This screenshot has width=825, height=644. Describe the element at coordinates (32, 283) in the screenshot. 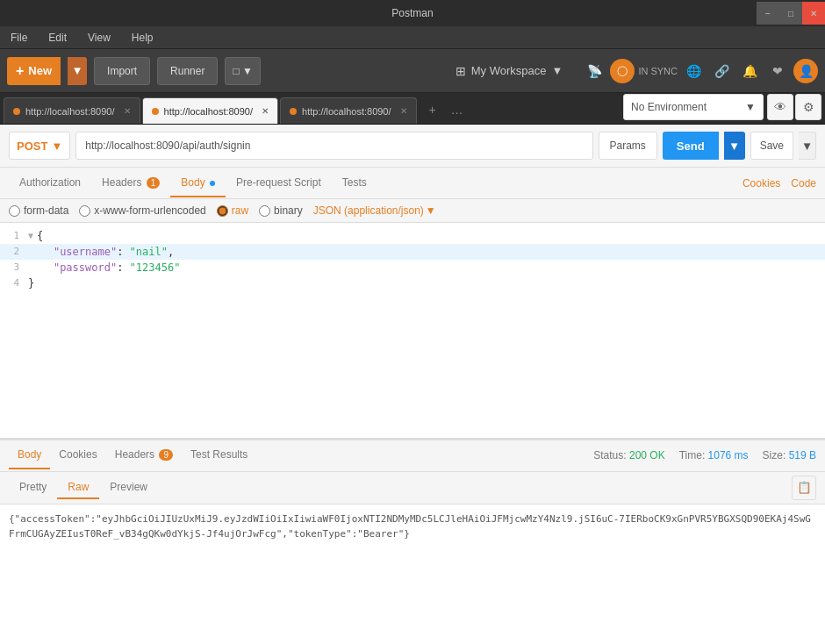

I see `code-content-4: }` at that location.